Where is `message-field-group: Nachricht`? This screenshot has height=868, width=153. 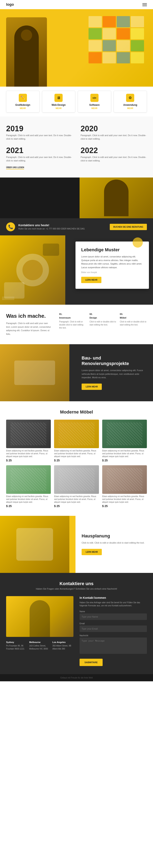 message-field-group: Nachricht is located at coordinates (113, 645).